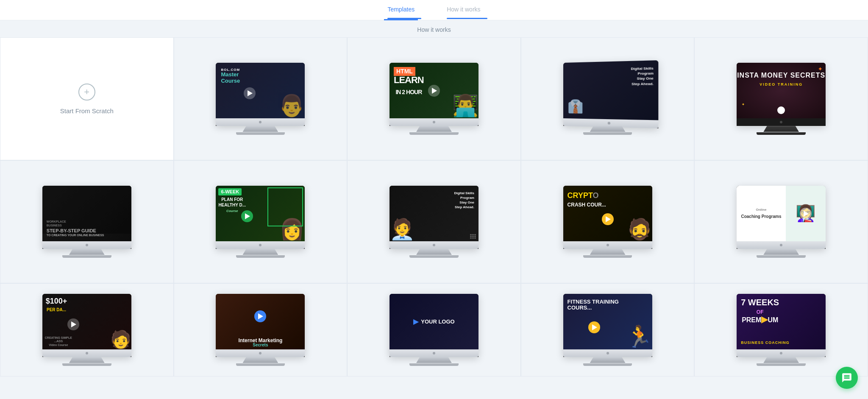  What do you see at coordinates (608, 99) in the screenshot?
I see `template-cell-digital1: Digital SkillsProgramStay OneStep Ahead.…` at bounding box center [608, 99].